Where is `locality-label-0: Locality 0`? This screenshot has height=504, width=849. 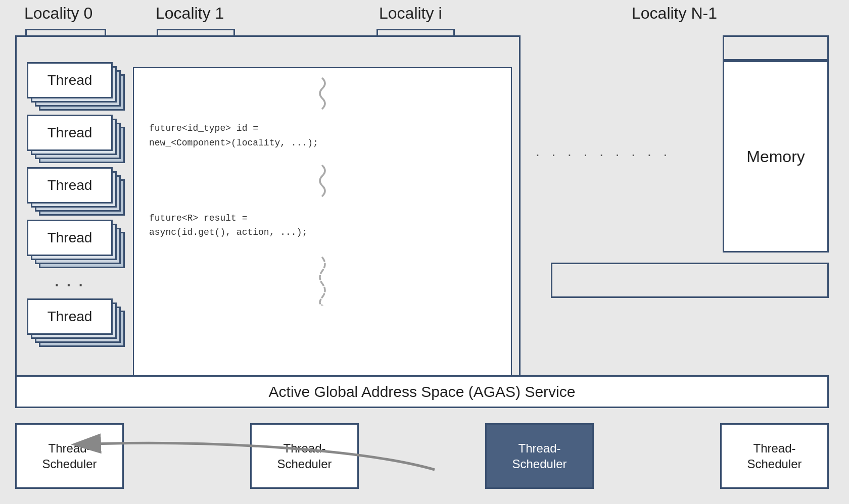
locality-label-0: Locality 0 is located at coordinates (59, 13).